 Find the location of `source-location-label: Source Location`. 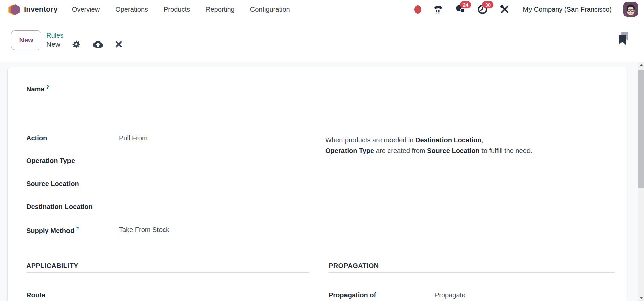

source-location-label: Source Location is located at coordinates (73, 184).